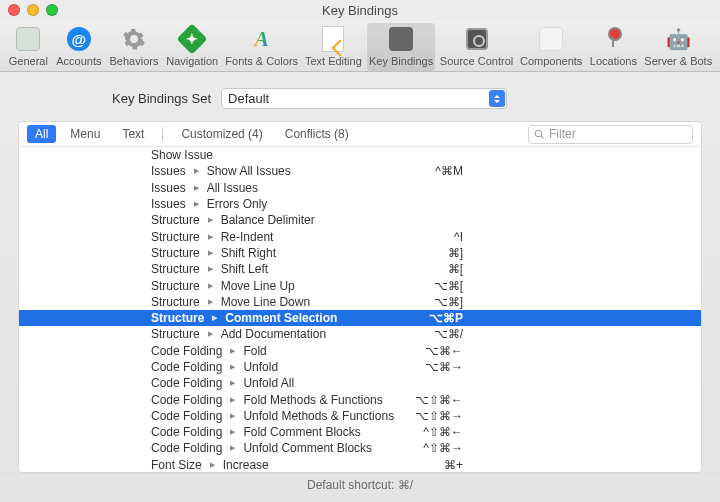 The width and height of the screenshot is (720, 502). Describe the element at coordinates (446, 318) in the screenshot. I see `binding-shortcut: ⌥⌘P` at that location.